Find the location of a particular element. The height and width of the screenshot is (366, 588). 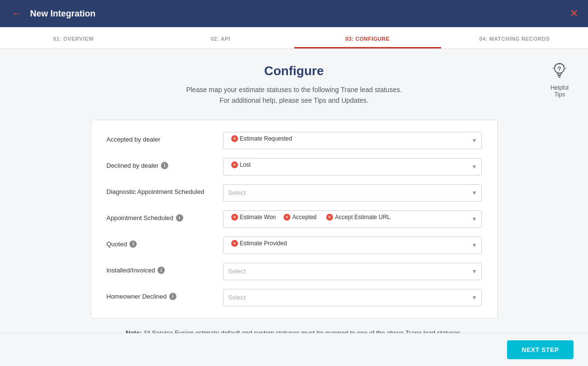

form-row-homeowner: Homeowner Declined i Select ▼ is located at coordinates (294, 298).